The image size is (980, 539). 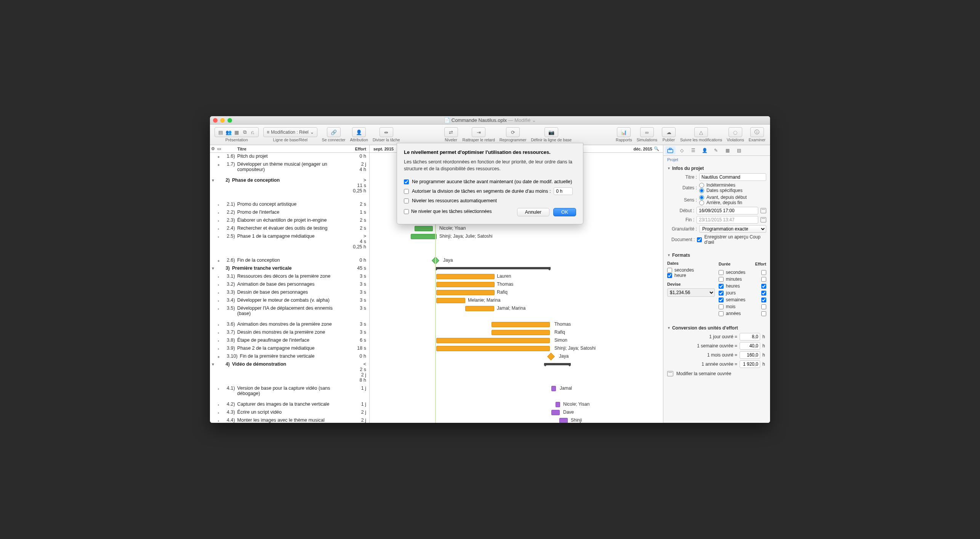 I want to click on tab-styles: ✎, so click(x=716, y=150).